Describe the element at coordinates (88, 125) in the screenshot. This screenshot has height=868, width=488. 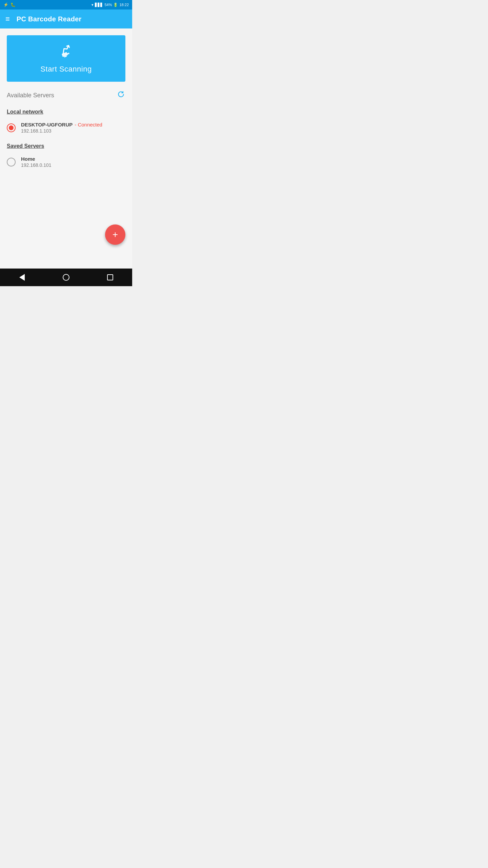
I see `server-connected-label: - Connected` at that location.